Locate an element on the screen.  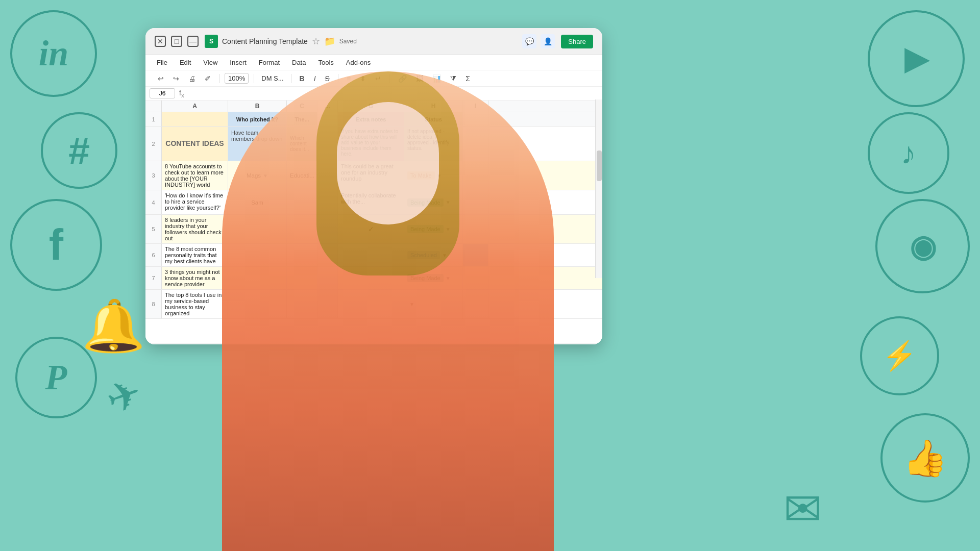
row-num-6: 6 is located at coordinates (154, 255).